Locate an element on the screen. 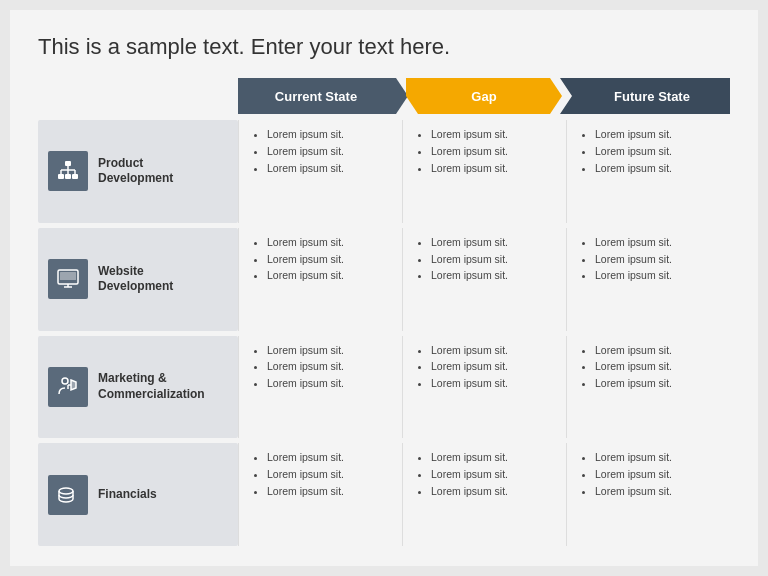 The image size is (768, 576). header-future: Future State is located at coordinates (645, 96).